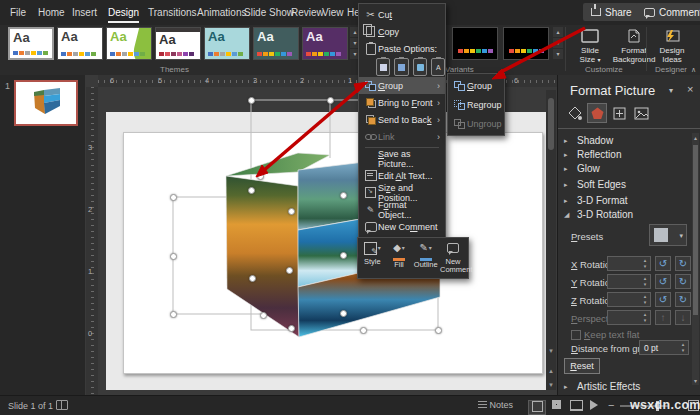 The image size is (700, 415). I want to click on accessibility-icon, so click(62, 405).